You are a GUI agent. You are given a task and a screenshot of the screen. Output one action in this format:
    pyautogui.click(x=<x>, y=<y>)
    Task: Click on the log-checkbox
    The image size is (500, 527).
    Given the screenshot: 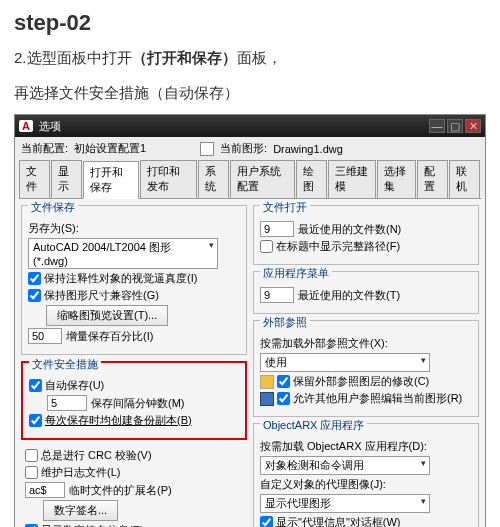 What is the action you would take?
    pyautogui.click(x=32, y=472)
    